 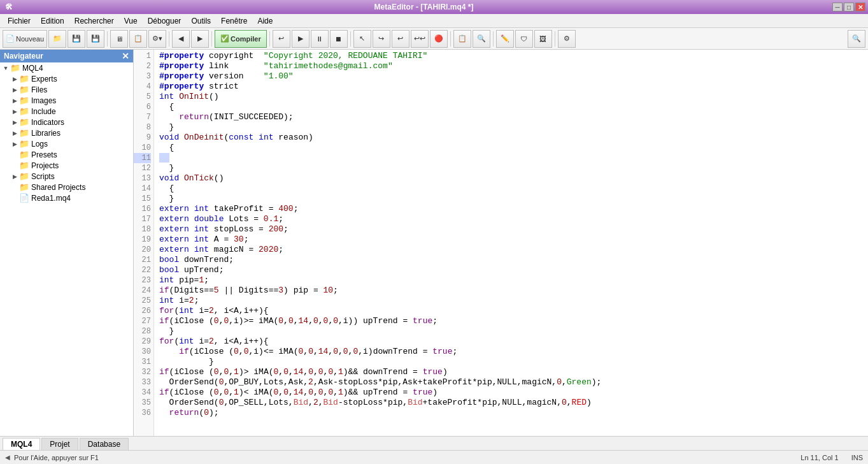 What do you see at coordinates (301, 39) in the screenshot?
I see `play-button: ▶` at bounding box center [301, 39].